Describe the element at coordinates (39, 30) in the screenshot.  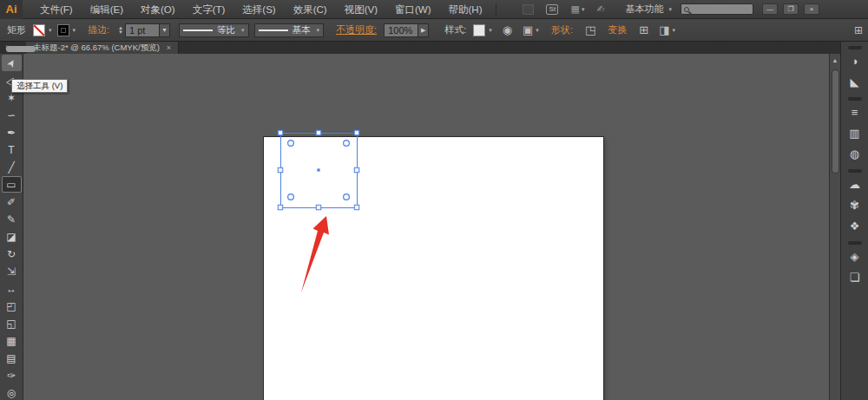
I see `fill-swatch-none` at that location.